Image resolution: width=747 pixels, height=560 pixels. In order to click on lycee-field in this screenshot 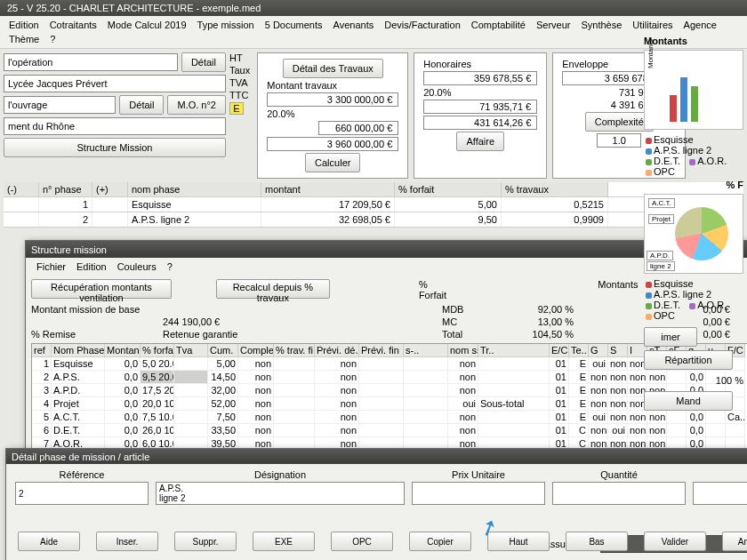, I will do `click(115, 84)`.